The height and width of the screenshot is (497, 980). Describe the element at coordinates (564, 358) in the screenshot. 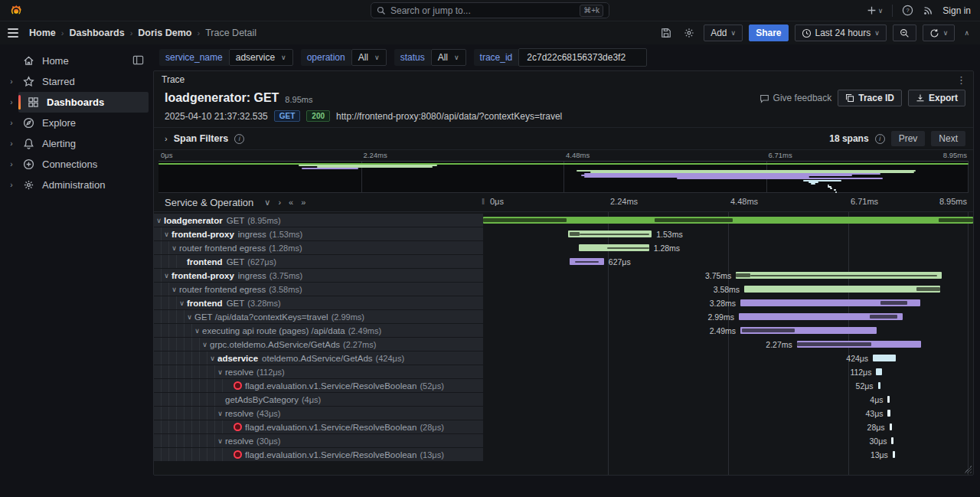

I see `span-row: ∨adserviceoteldemo.AdService/GetAds(424μ…` at that location.